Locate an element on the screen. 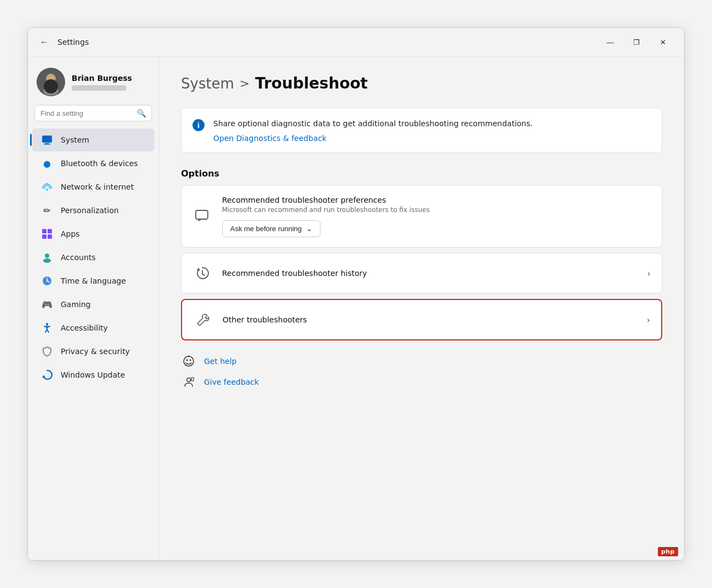  info-content: Share optional diagnostic data to get ad… is located at coordinates (373, 130).